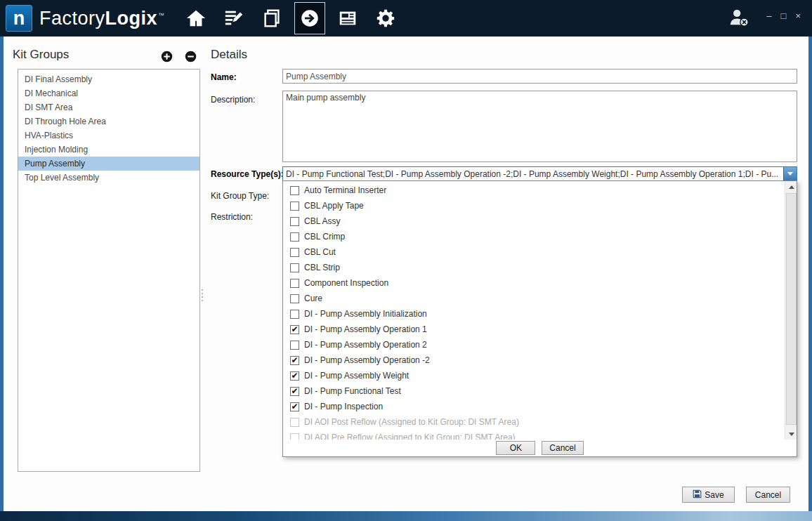 Image resolution: width=812 pixels, height=521 pixels. I want to click on resource-types-label: Resource Type(s):, so click(247, 174).